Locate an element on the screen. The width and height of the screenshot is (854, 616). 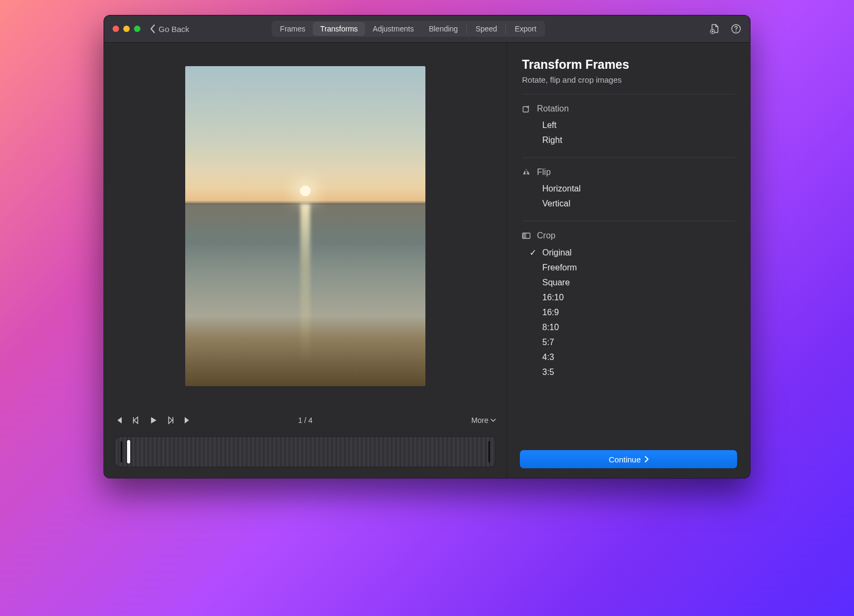
checkmark-icon: ✓ is located at coordinates (533, 253).